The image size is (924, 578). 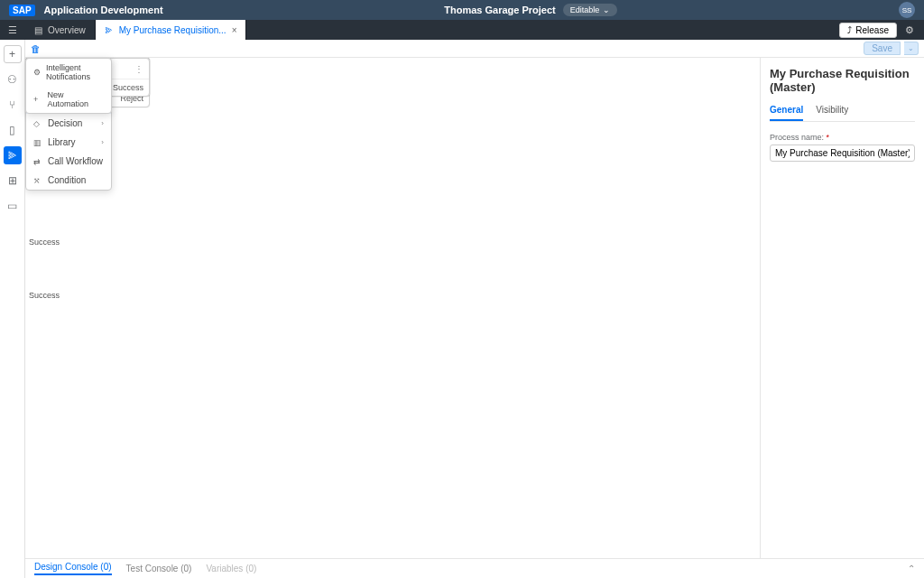 I want to click on console-tab-design: Design Console (0), so click(x=73, y=569).